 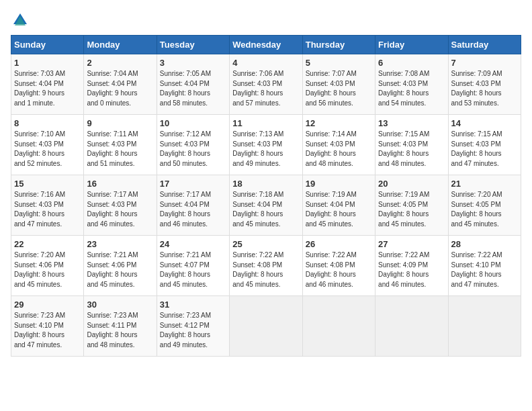 I want to click on col-header-wednesday: Wednesday, so click(x=266, y=45).